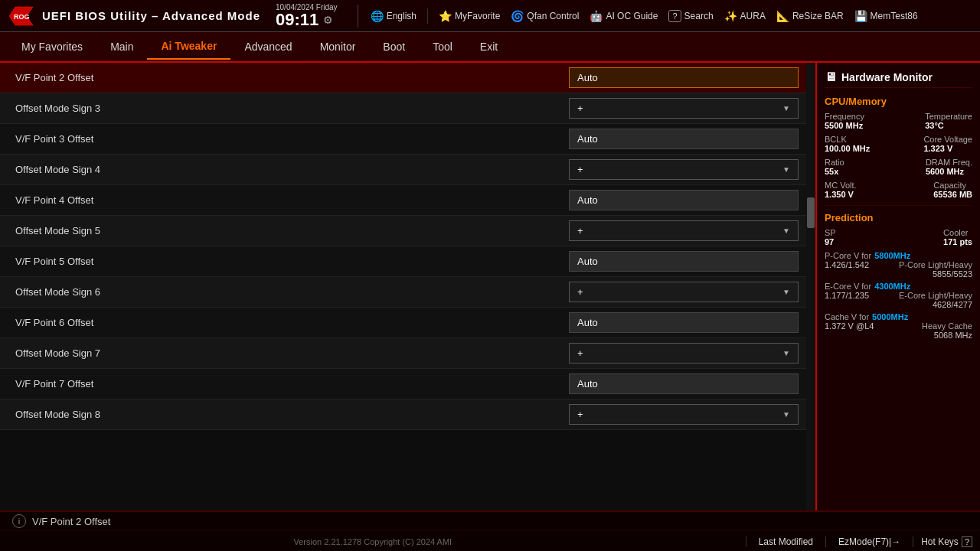  I want to click on cache-v-label: Cache V for, so click(847, 317).